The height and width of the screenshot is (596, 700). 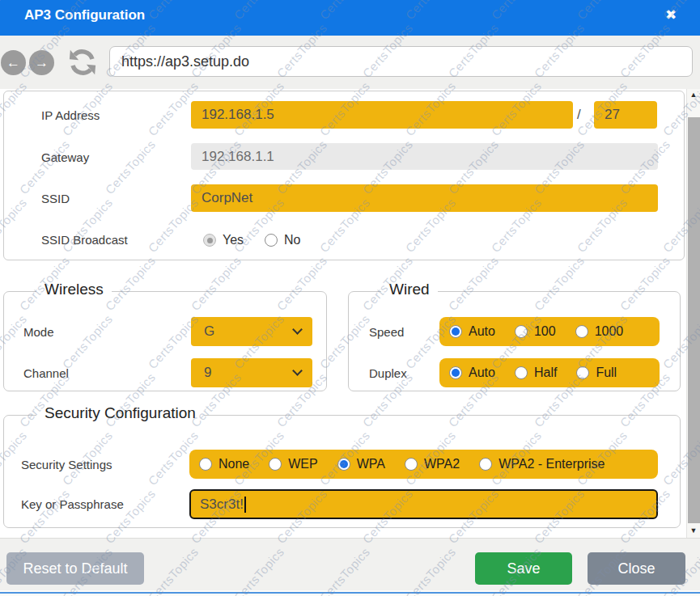 I want to click on channel-select: 9, so click(x=252, y=373).